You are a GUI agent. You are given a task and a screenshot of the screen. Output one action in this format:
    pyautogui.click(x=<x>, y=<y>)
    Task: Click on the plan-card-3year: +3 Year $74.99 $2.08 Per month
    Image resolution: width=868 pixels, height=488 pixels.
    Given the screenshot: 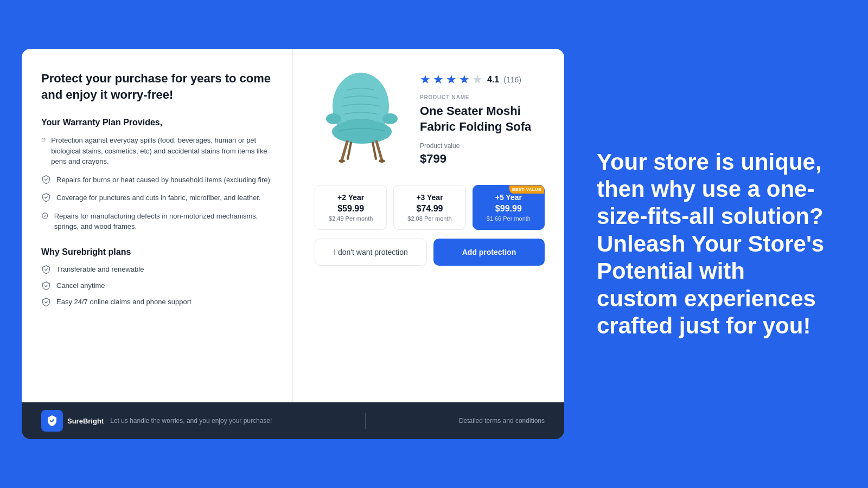 What is the action you would take?
    pyautogui.click(x=430, y=207)
    